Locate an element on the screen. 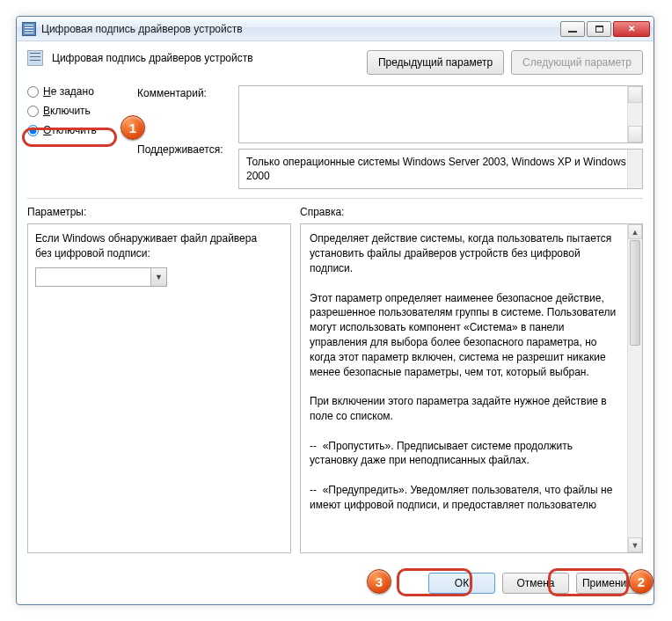 The image size is (672, 621). comment-textarea is located at coordinates (441, 114).